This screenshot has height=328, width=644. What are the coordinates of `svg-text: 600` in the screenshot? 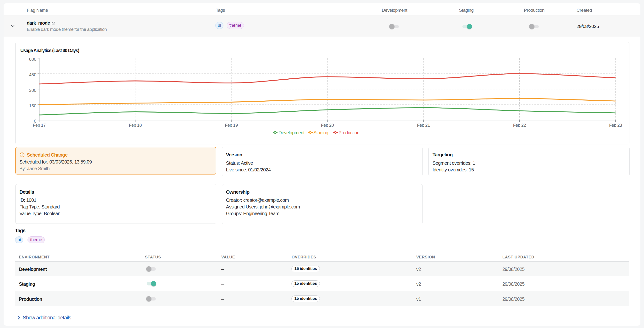 It's located at (32, 59).